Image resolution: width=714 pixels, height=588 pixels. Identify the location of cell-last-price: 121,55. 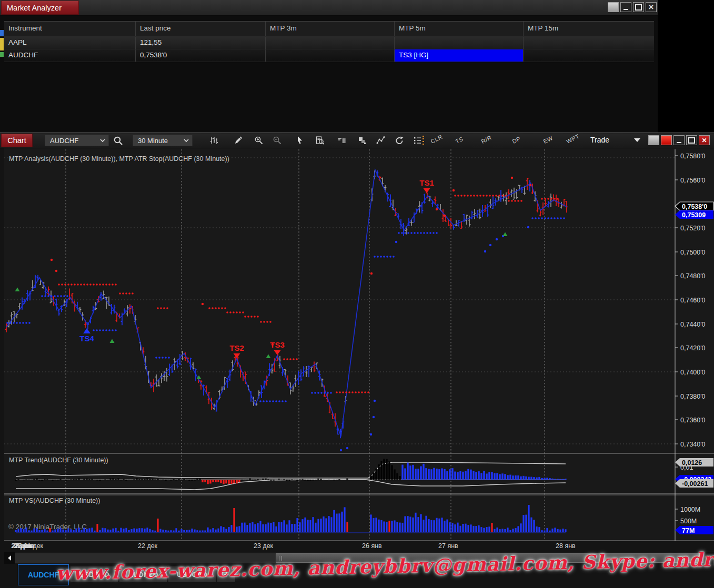
(201, 43).